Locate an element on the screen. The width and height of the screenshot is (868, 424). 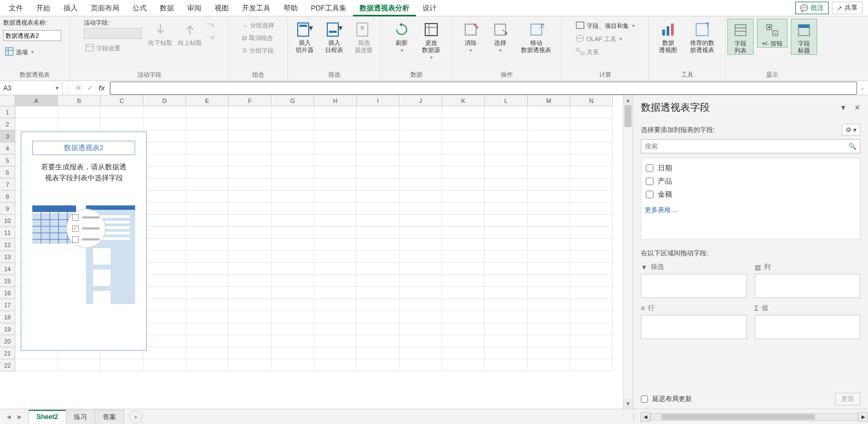
fields-items-sets-button: 字段、项目和集 is located at coordinates (605, 26).